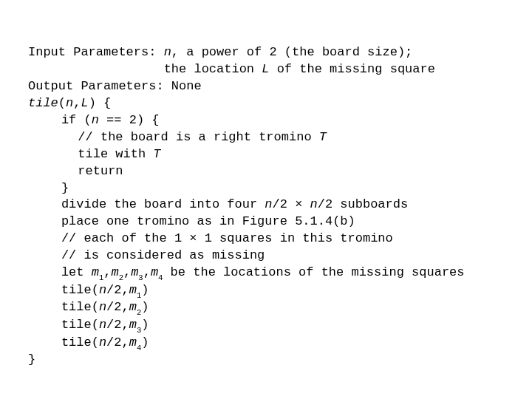 This screenshot has height=399, width=532. Describe the element at coordinates (269, 291) in the screenshot. I see `line-tile-call-1: tile(n/2,m1)` at that location.